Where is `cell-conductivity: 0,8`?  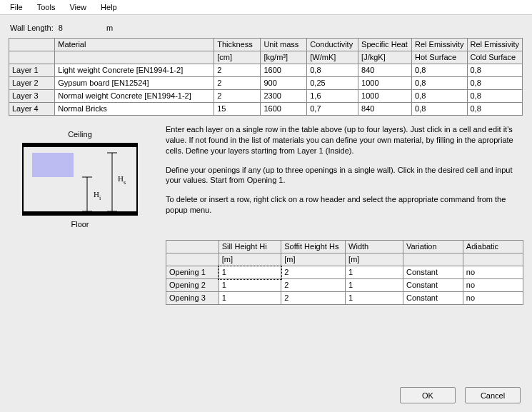
cell-conductivity: 0,8 is located at coordinates (333, 71).